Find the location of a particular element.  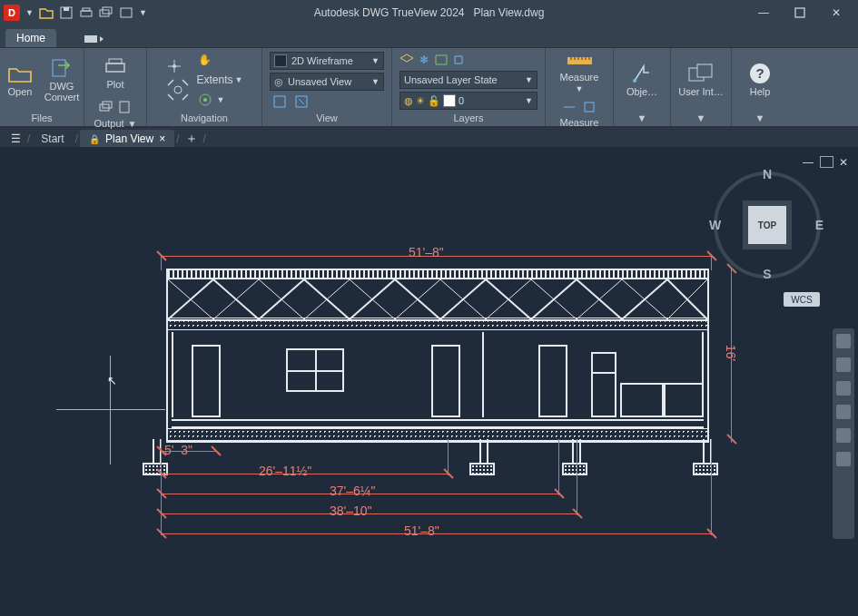

named-view-dropdown: ◎ Unsaved View▼ is located at coordinates (327, 82).